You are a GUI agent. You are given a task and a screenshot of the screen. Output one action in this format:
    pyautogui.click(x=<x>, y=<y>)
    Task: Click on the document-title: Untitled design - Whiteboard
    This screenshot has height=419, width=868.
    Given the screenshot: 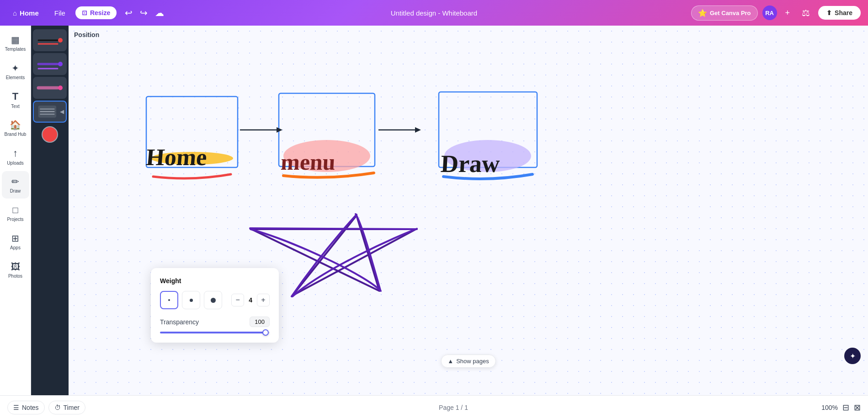 What is the action you would take?
    pyautogui.click(x=434, y=13)
    